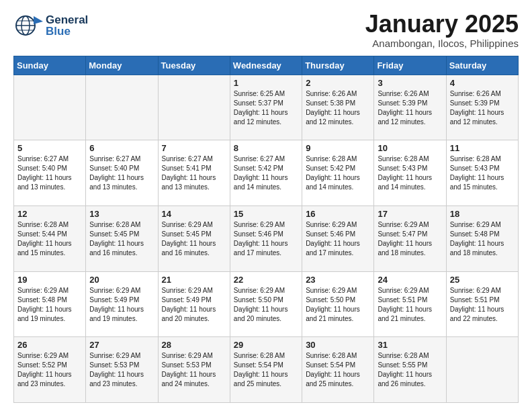  Describe the element at coordinates (482, 304) in the screenshot. I see `calendar-cell: 25Sunrise: 6:29 AMSunset: 5:51 PMDayligh…` at that location.